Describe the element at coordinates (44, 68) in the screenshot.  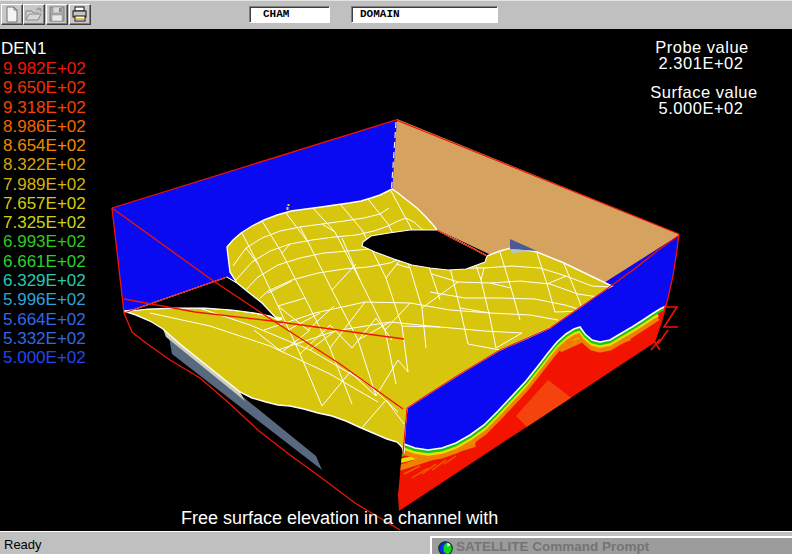
I see `svg-text: 9.982E+02` at that location.